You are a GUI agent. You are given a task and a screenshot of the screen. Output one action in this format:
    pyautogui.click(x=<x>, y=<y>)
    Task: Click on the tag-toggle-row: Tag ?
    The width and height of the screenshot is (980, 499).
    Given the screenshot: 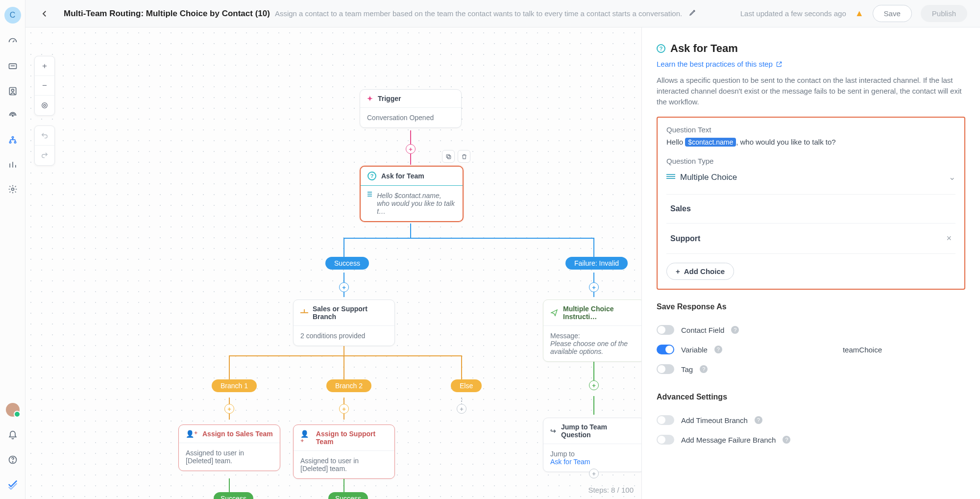 What is the action you would take?
    pyautogui.click(x=811, y=369)
    